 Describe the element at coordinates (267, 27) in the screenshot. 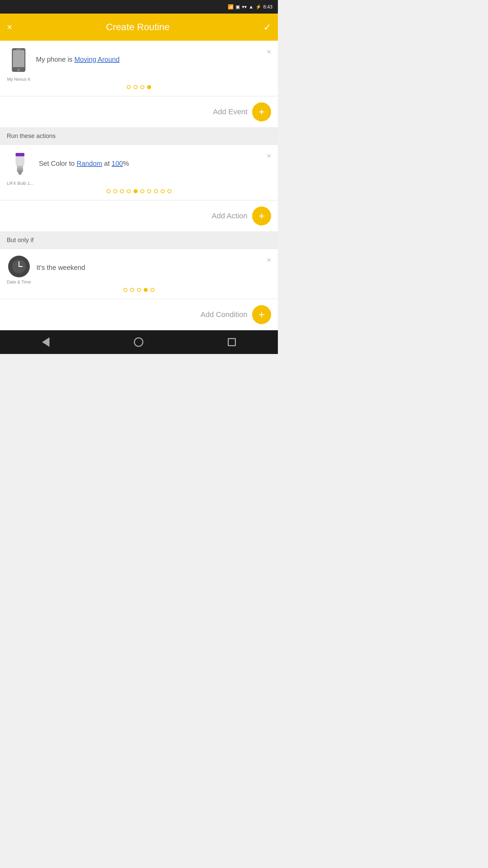

I see `confirm-button: ✓` at that location.